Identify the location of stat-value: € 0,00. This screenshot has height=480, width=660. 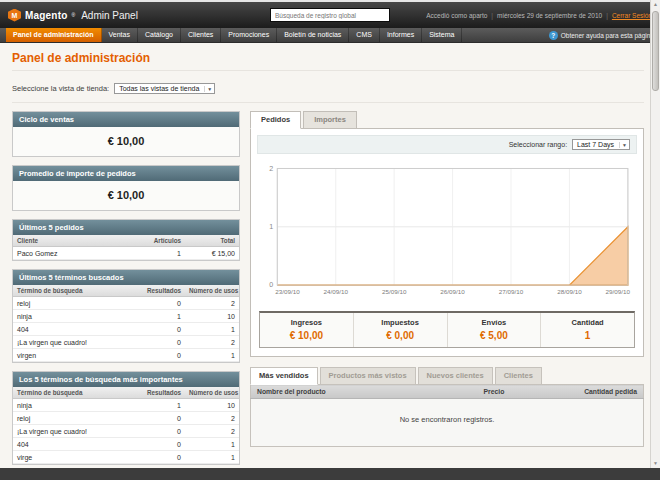
(400, 336).